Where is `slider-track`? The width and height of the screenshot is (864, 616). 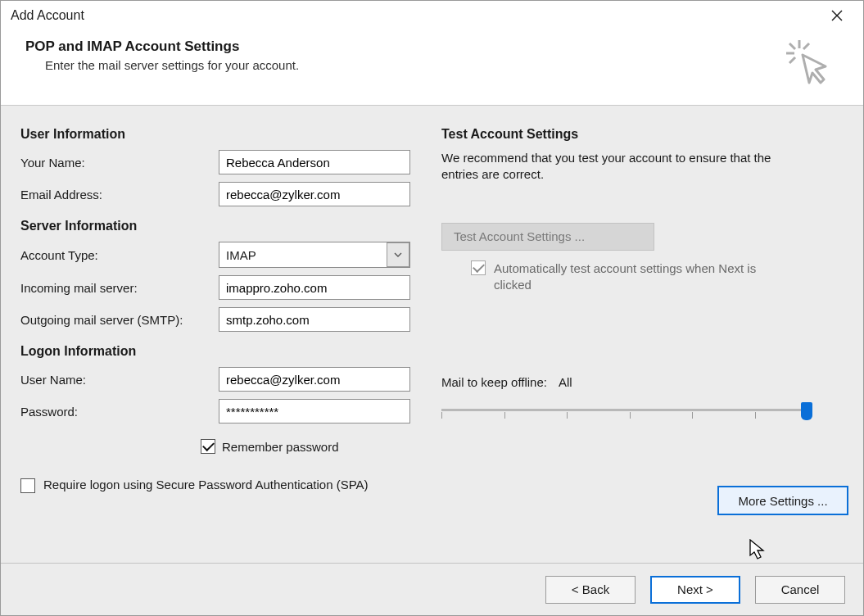
slider-track is located at coordinates (626, 410).